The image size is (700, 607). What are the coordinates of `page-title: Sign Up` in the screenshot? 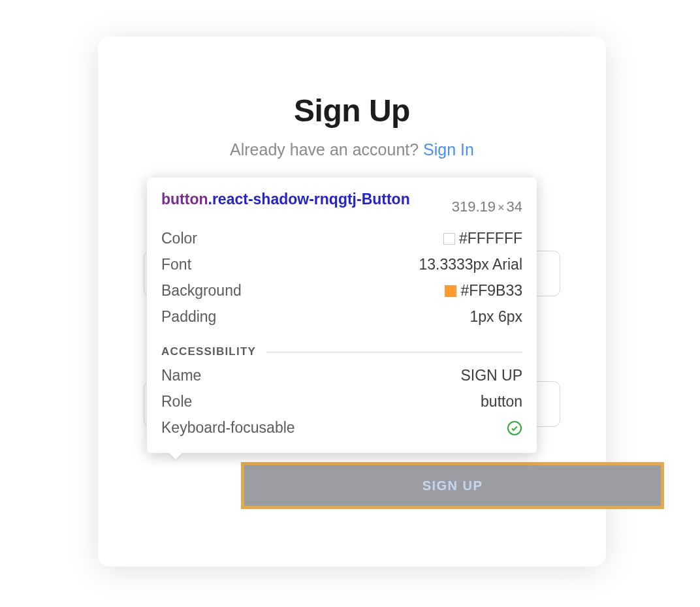 It's located at (352, 111).